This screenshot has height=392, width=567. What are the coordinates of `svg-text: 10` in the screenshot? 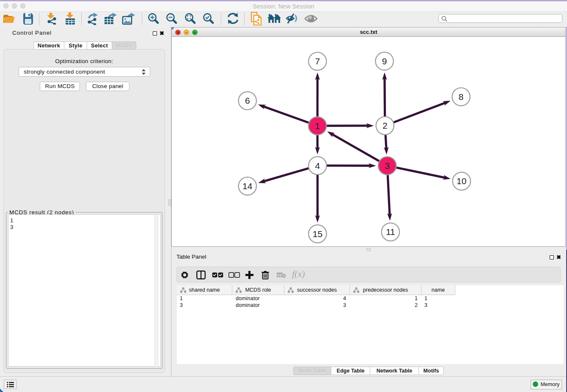 It's located at (461, 181).